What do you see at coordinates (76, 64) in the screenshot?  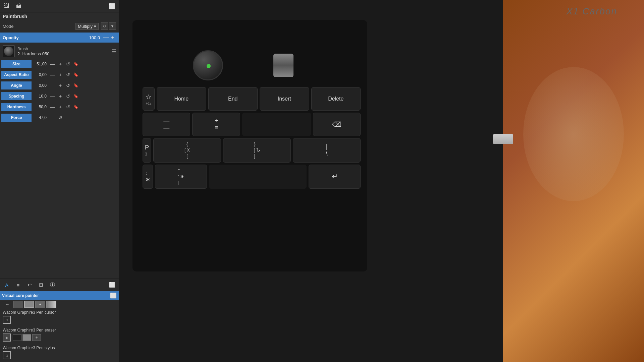 I see `size-bookmark-btn: 🔖` at bounding box center [76, 64].